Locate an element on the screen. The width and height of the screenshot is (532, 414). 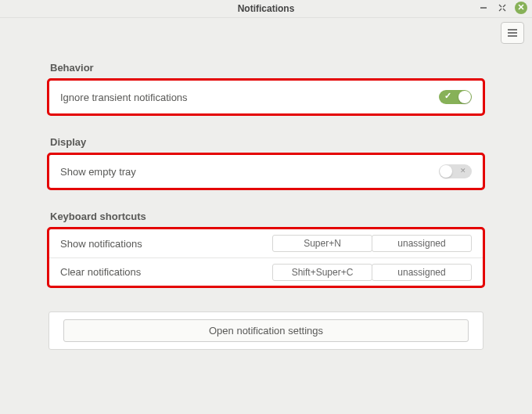
window-title: Notifications is located at coordinates (266, 9).